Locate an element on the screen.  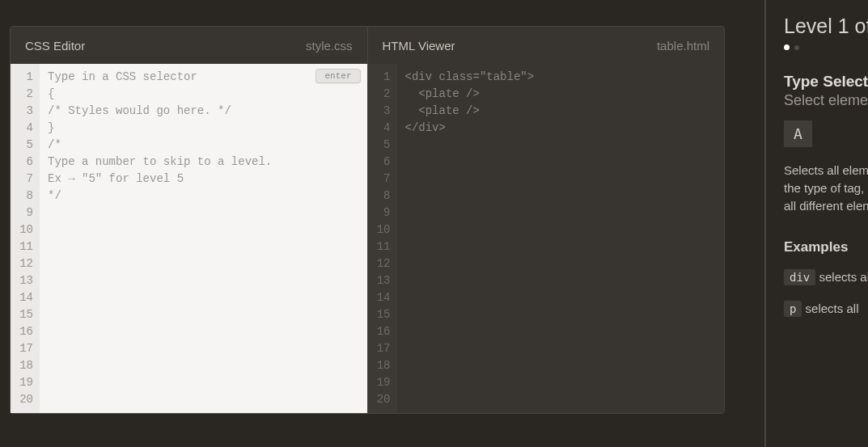
example-code-badge: p is located at coordinates (793, 309).